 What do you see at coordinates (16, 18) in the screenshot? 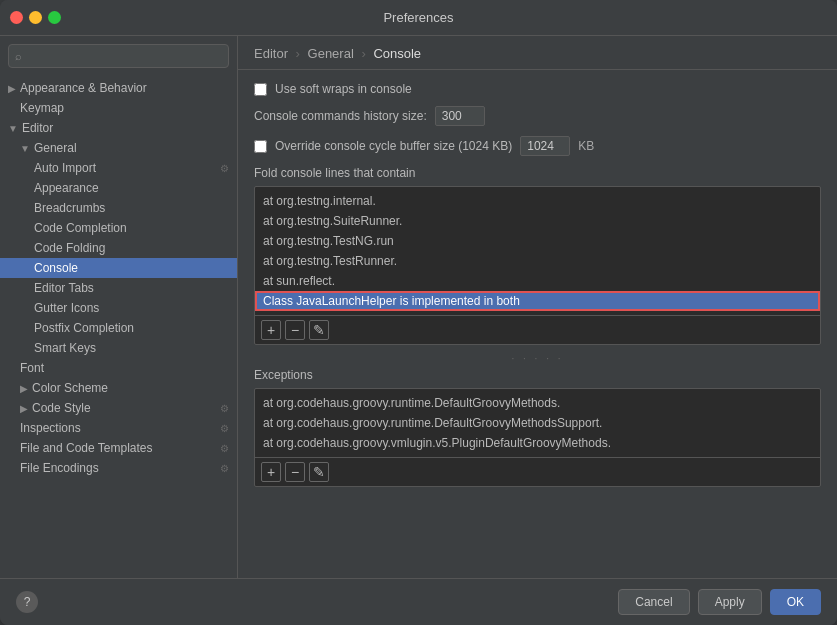
I see `close-button` at bounding box center [16, 18].